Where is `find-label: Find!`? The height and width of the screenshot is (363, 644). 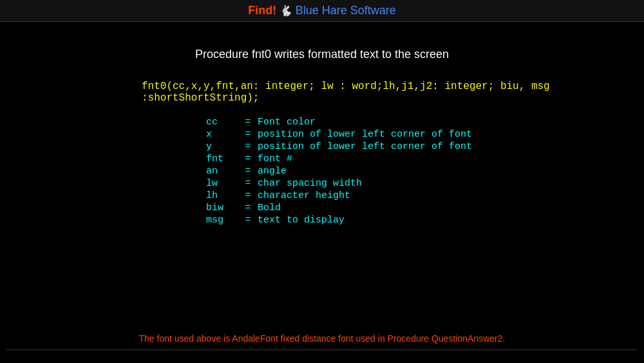 find-label: Find! is located at coordinates (262, 10).